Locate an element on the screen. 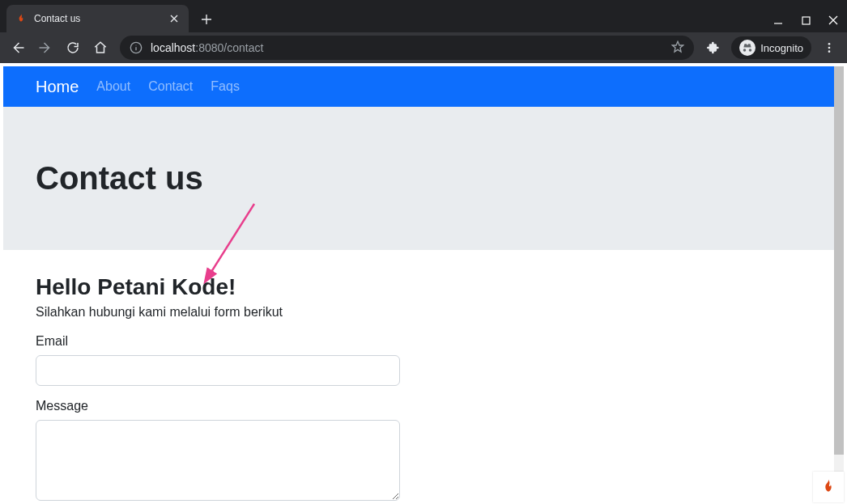 The width and height of the screenshot is (847, 504). form-group-email: Email is located at coordinates (218, 360).